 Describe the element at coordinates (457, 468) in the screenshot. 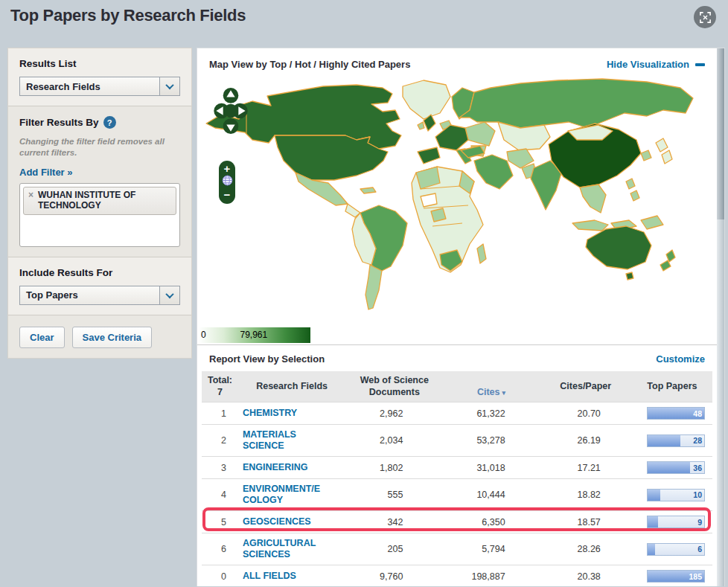

I see `table-row: 3 ENGINEERING 1,802 31,018 17.21 36` at that location.